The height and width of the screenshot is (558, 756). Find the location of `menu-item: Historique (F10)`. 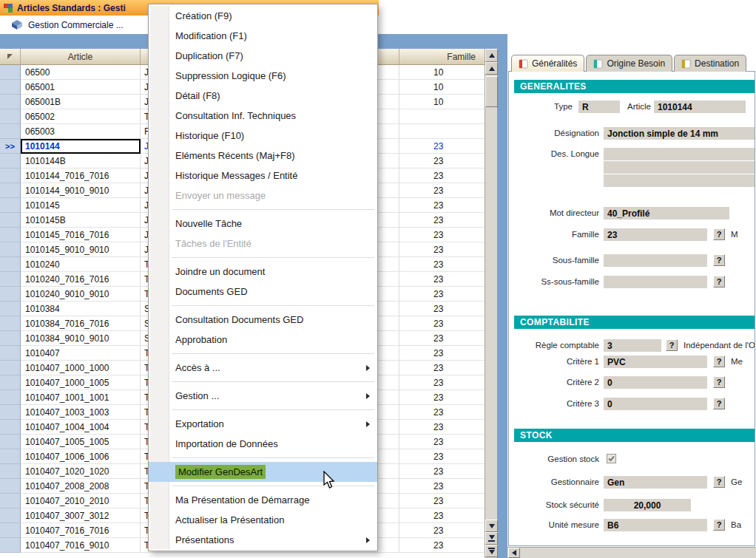

menu-item: Historique (F10) is located at coordinates (263, 136).